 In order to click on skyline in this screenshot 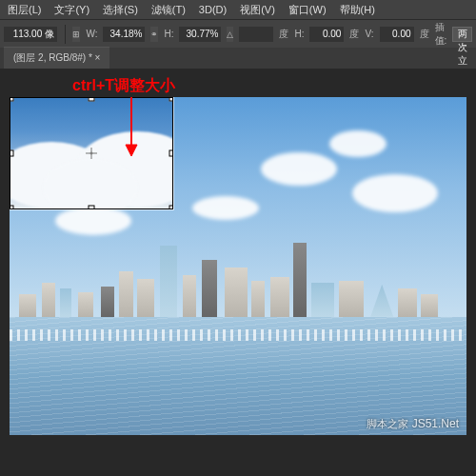, I will do `click(238, 316)`.